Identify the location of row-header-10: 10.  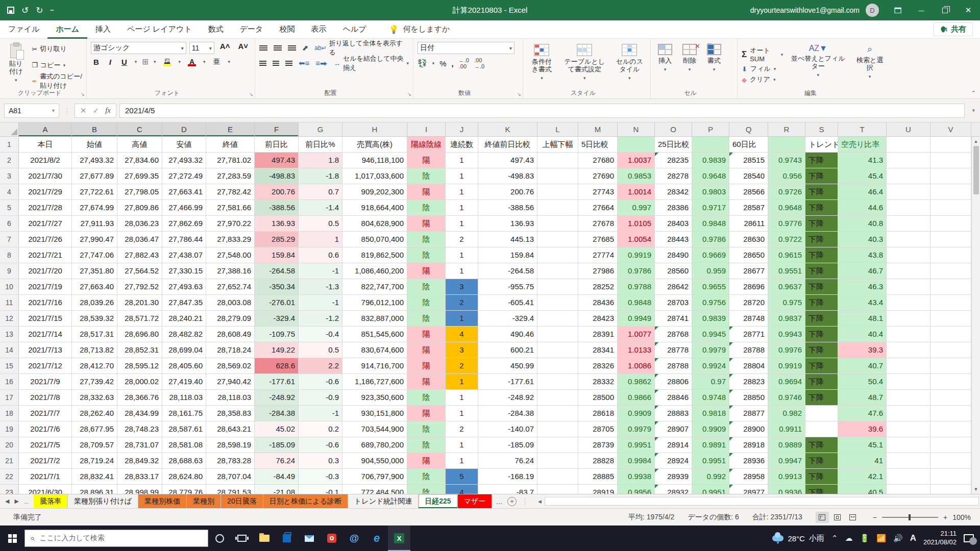
(9, 287).